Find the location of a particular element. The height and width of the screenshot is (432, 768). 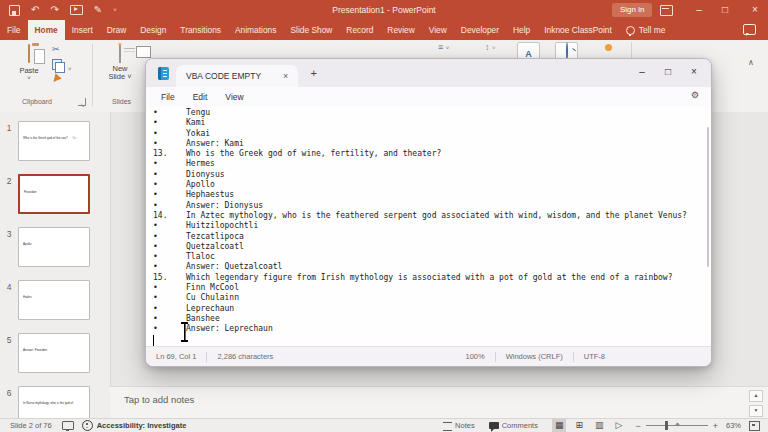

ribbon-tab: View is located at coordinates (438, 30).